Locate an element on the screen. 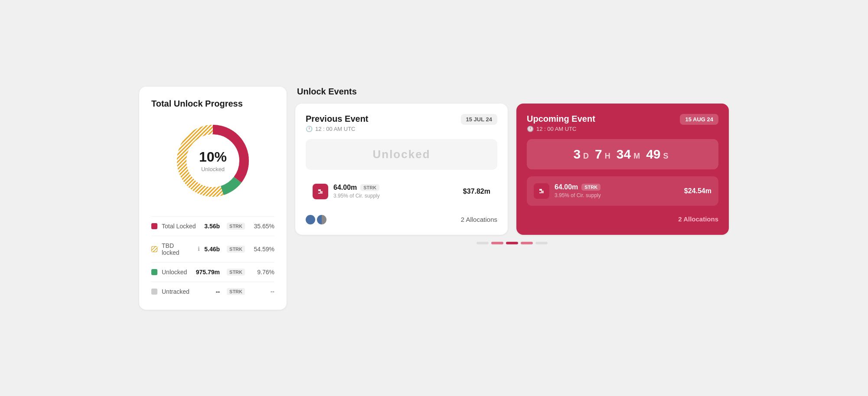 The width and height of the screenshot is (868, 396). donut-percent: 10% is located at coordinates (213, 157).